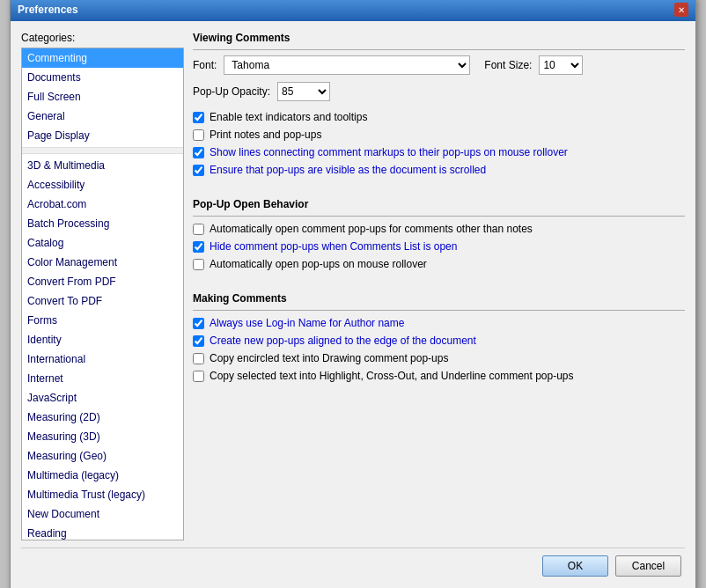  What do you see at coordinates (371, 229) in the screenshot?
I see `checkbox-autoopen-label: Automatically open comment pop-ups for c…` at bounding box center [371, 229].